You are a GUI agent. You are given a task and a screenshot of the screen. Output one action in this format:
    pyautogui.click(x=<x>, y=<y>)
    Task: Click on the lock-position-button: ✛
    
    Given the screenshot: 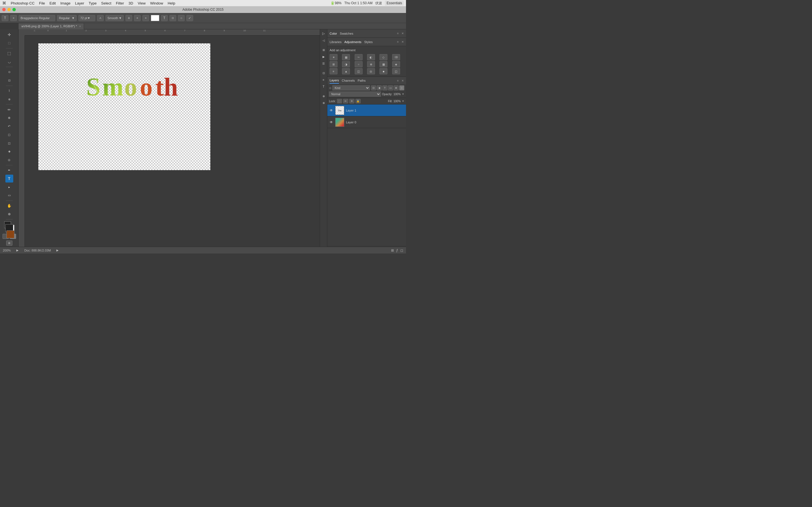 What is the action you would take?
    pyautogui.click(x=352, y=101)
    